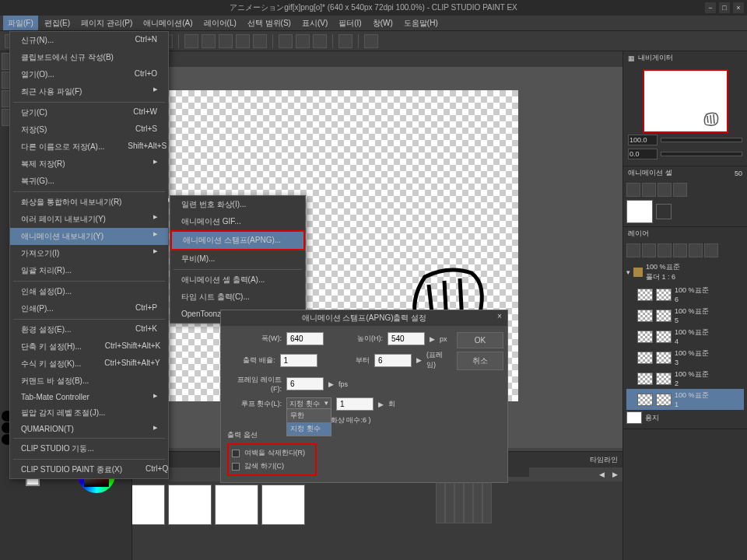  I want to click on zoom-slider, so click(702, 140).